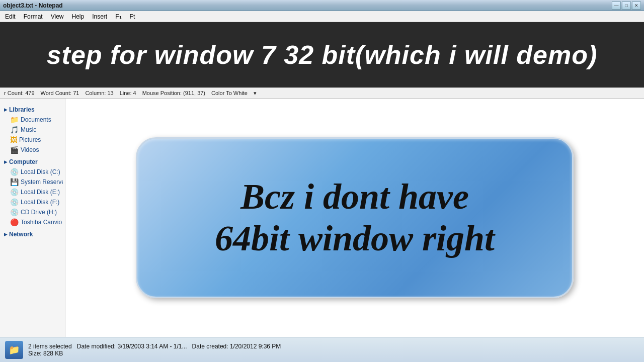 This screenshot has height=362, width=644. Describe the element at coordinates (322, 55) in the screenshot. I see `notepad-text: step for window 7 32 bit(which i will de…` at that location.